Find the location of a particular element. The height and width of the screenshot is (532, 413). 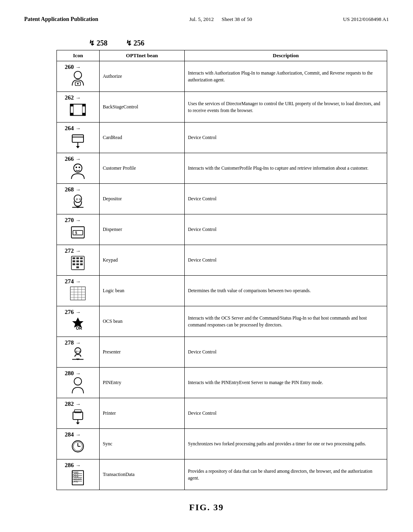

table-row: 286→NAME:ACCT:ADDR:AMOUNT:DATE:Transacti… is located at coordinates (222, 475).